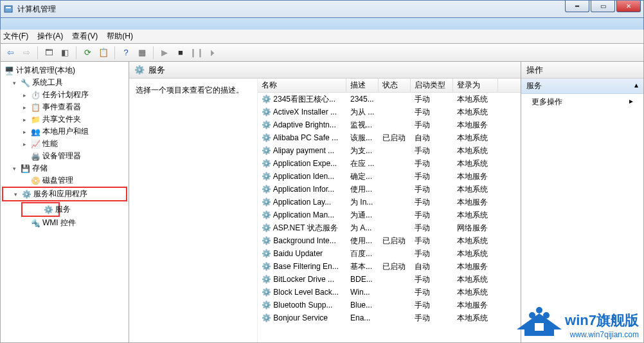 The height and width of the screenshot is (343, 644). What do you see at coordinates (389, 292) in the screenshot?
I see `service-row: ⚙️ Block Level Back...Win...手动本地系统` at bounding box center [389, 292].